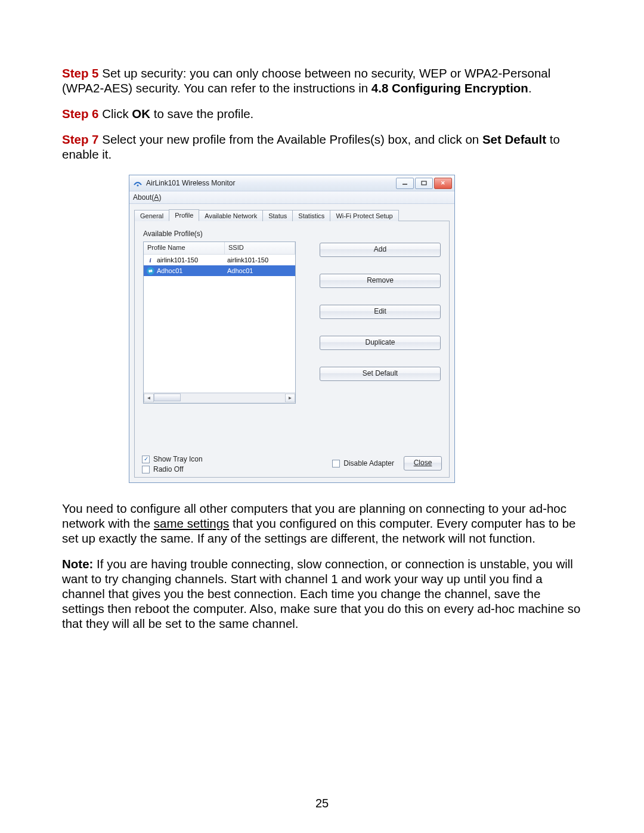  What do you see at coordinates (172, 459) in the screenshot?
I see `show-tray-checkbox: ✓ Show Tray Icon` at bounding box center [172, 459].